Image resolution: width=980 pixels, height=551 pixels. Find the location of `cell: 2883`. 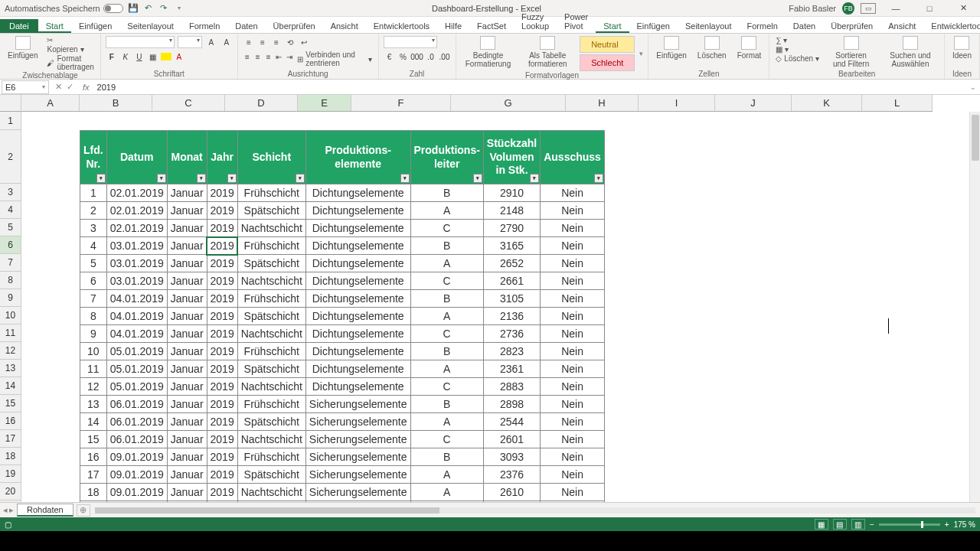

cell: 2883 is located at coordinates (511, 387).